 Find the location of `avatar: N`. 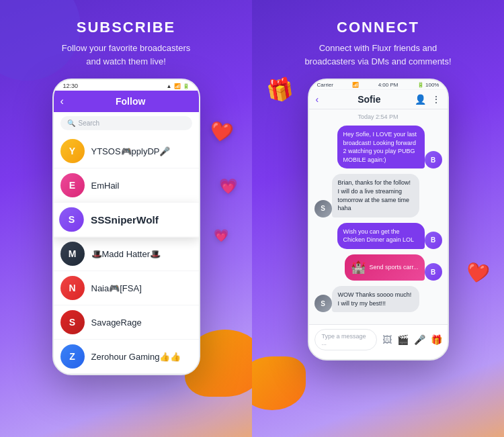

avatar: N is located at coordinates (73, 288).